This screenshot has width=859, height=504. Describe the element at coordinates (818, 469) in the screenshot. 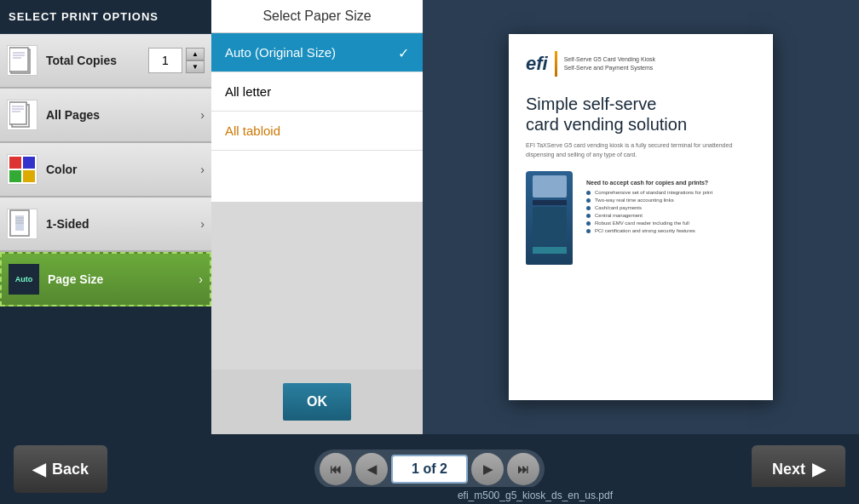

I see `next-arrow-icon: ▶` at that location.